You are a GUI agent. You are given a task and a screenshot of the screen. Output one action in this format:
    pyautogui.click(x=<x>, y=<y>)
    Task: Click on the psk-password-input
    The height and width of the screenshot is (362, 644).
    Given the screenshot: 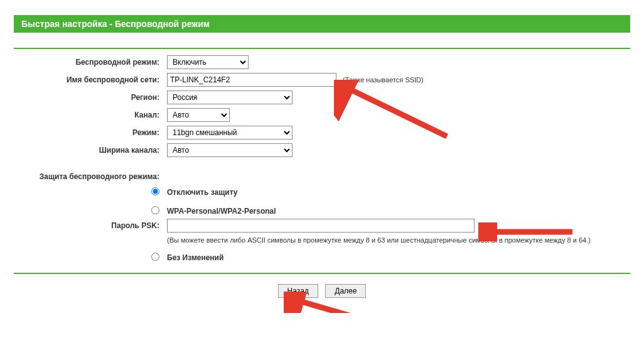 What is the action you would take?
    pyautogui.click(x=321, y=226)
    